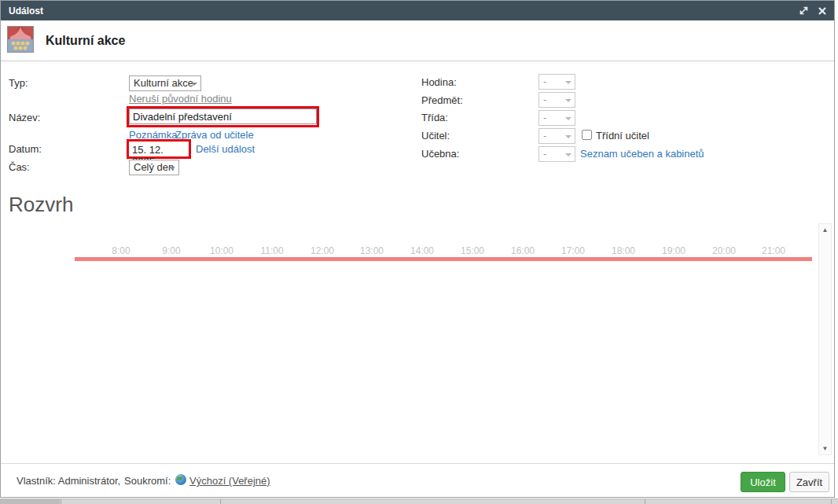 This screenshot has width=838, height=504. What do you see at coordinates (419, 502) in the screenshot?
I see `background-page-strip` at bounding box center [419, 502].